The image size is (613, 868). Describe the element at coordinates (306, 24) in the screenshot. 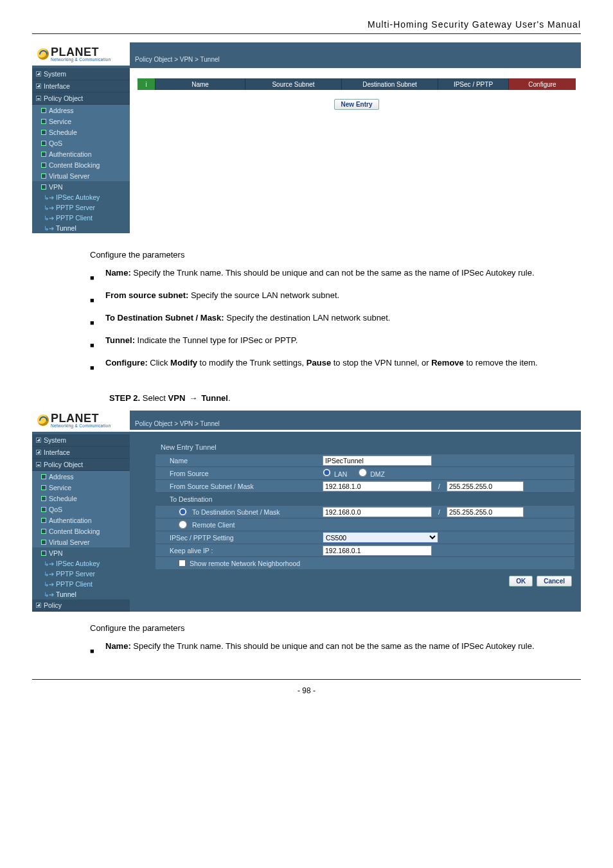

I see `manual-title: Multi-Homing Security Gateway User's Man…` at that location.